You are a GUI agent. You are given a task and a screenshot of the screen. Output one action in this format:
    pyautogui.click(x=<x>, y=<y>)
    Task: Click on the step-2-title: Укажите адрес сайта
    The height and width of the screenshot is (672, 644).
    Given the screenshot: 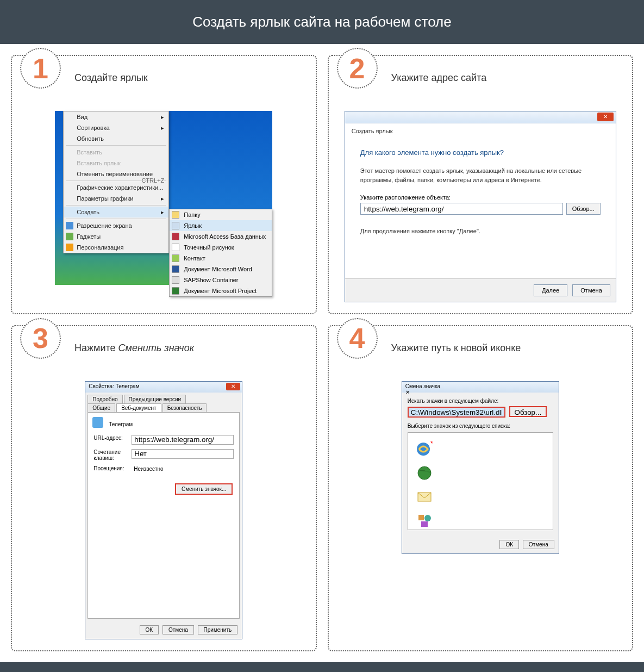 What is the action you would take?
    pyautogui.click(x=507, y=78)
    